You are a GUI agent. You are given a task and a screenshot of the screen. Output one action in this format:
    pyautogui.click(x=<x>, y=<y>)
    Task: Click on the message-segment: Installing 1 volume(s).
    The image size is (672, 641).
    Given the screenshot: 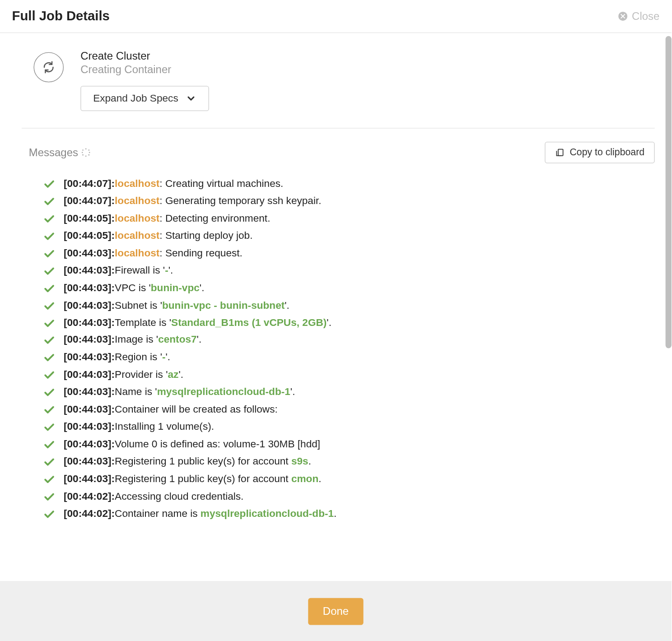 What is the action you would take?
    pyautogui.click(x=164, y=426)
    